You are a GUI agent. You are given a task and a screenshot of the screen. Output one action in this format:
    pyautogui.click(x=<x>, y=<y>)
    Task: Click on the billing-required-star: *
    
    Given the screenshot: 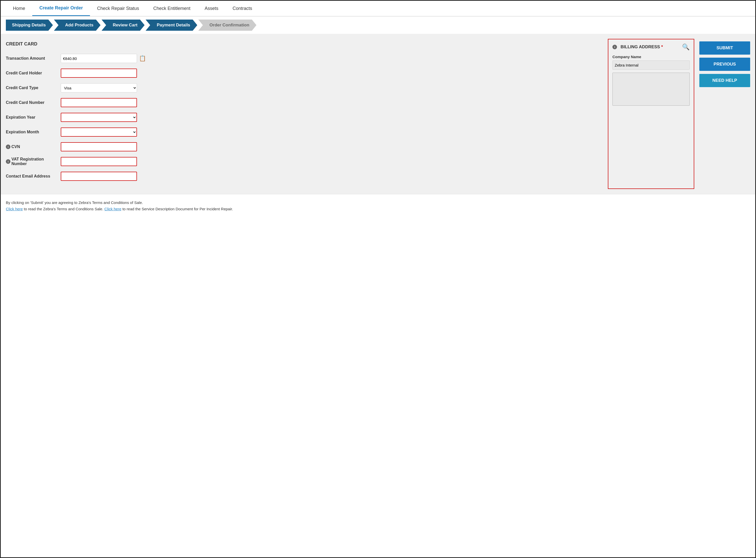 What is the action you would take?
    pyautogui.click(x=662, y=47)
    